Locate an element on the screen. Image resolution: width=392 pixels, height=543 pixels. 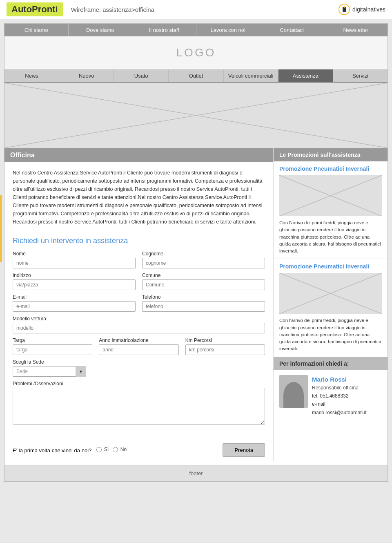
sede-label: Scegli la Sede is located at coordinates (49, 362).